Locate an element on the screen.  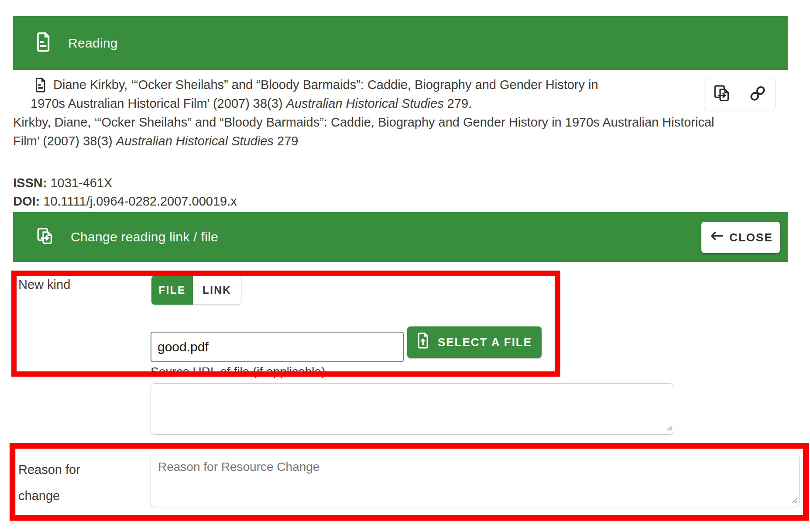
kind-toggle-group: FILE LINK is located at coordinates (196, 290).